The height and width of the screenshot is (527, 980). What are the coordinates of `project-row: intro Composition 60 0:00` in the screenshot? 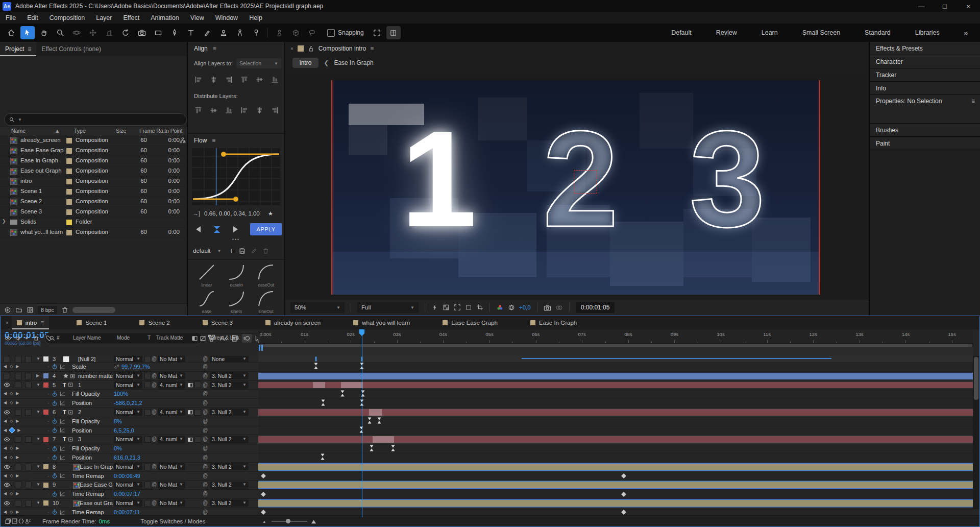 It's located at (93, 182).